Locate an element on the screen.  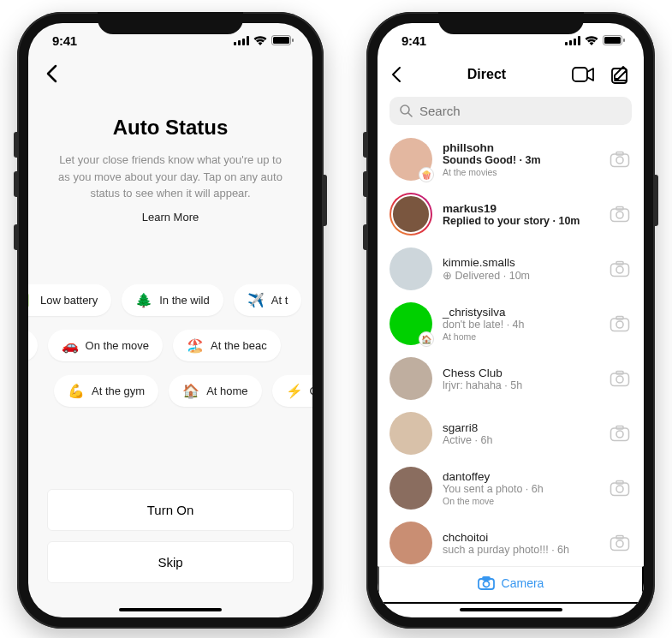
chat-username: phillsohn is located at coordinates (520, 147).